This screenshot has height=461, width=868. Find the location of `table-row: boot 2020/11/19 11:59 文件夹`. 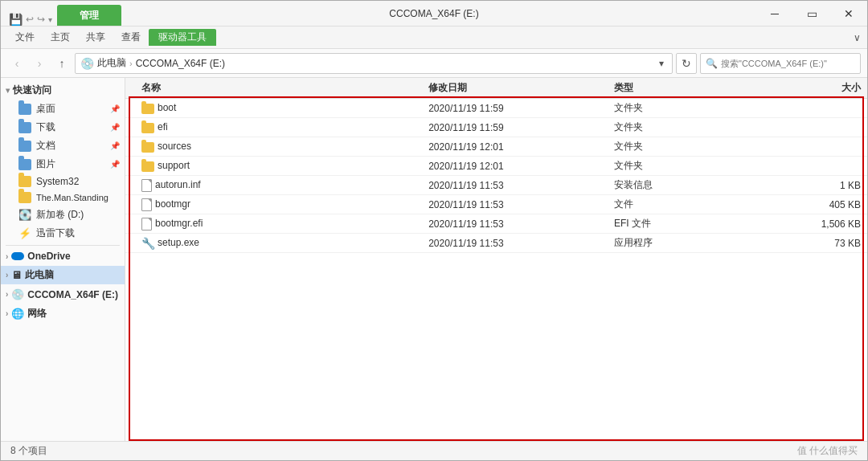

table-row: boot 2020/11/19 11:59 文件夹 is located at coordinates (497, 108).